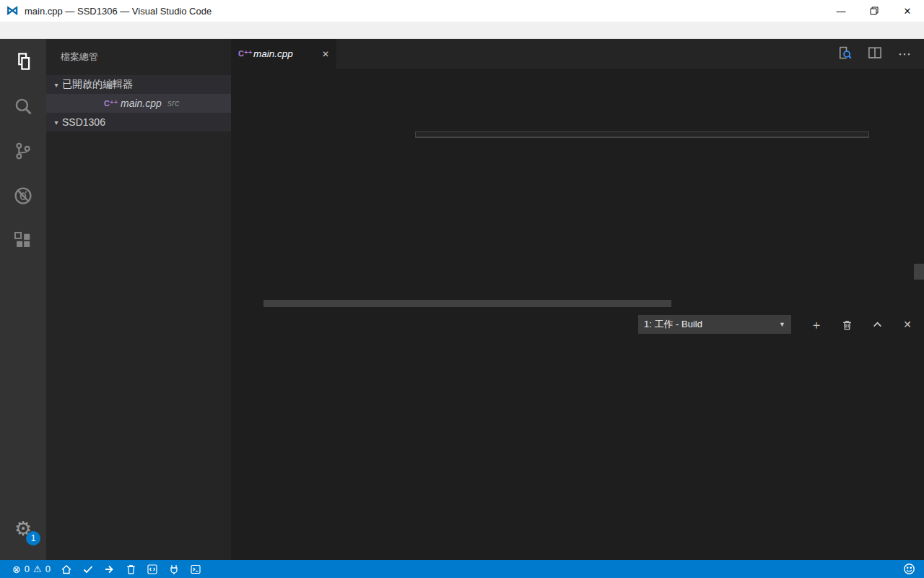 This screenshot has height=578, width=924. What do you see at coordinates (468, 303) in the screenshot?
I see `horizontal-scrollbar` at bounding box center [468, 303].